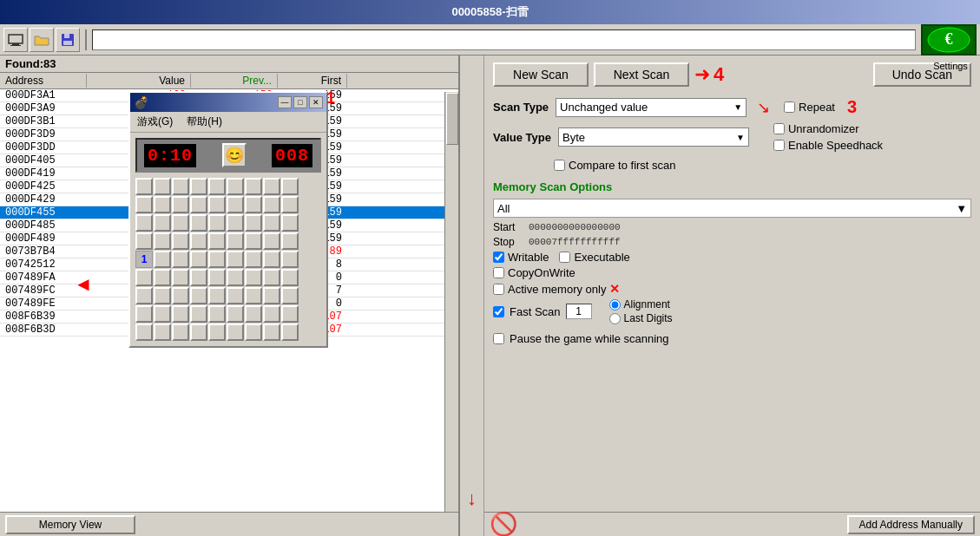  Describe the element at coordinates (498, 257) in the screenshot. I see `writable-checkbox` at that location.